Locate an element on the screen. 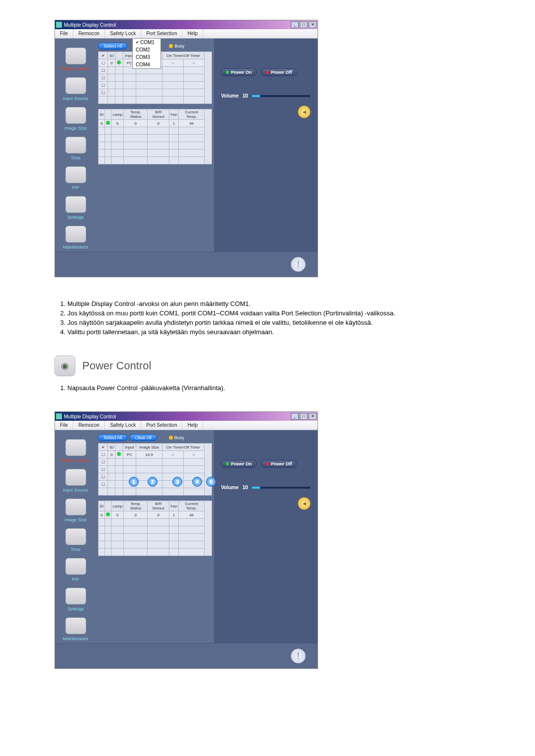  port-option: ✔COM1 is located at coordinates (147, 43).